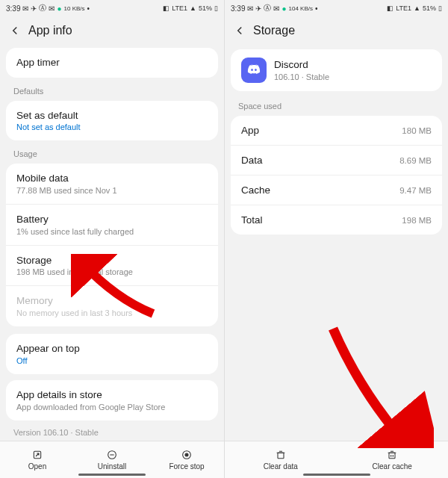 The height and width of the screenshot is (478, 448). Describe the element at coordinates (37, 460) in the screenshot. I see `open-button: Open` at that location.